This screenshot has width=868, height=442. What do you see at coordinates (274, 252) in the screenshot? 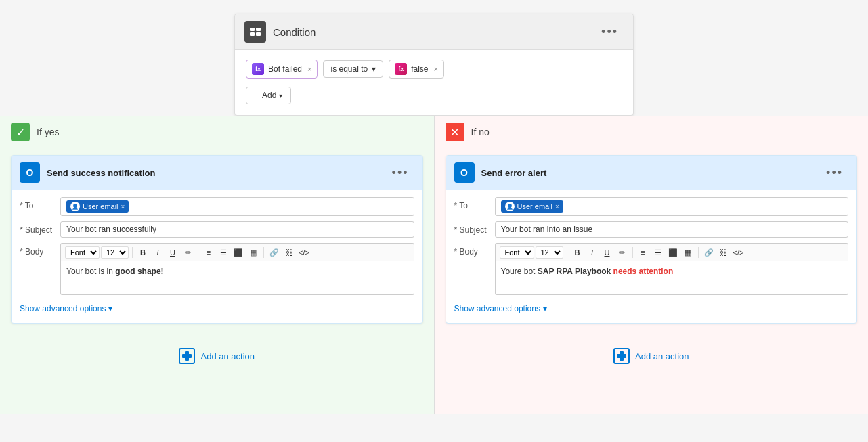
I see `yes-link-button: 🔗` at bounding box center [274, 252].